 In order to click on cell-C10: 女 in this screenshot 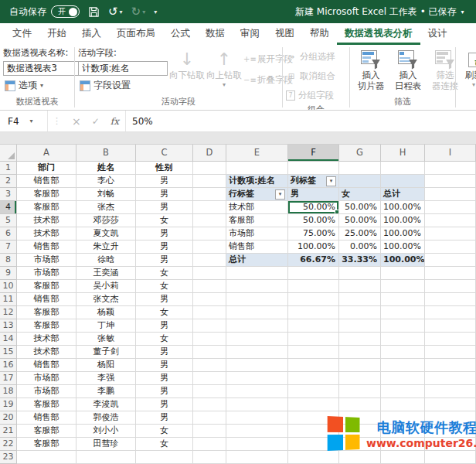, I will do `click(165, 286)`.